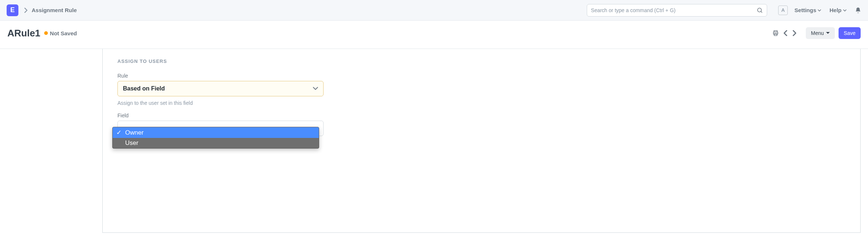 Image resolution: width=868 pixels, height=242 pixels. I want to click on navbar: E Assignment Rule A Settings Help, so click(434, 10).